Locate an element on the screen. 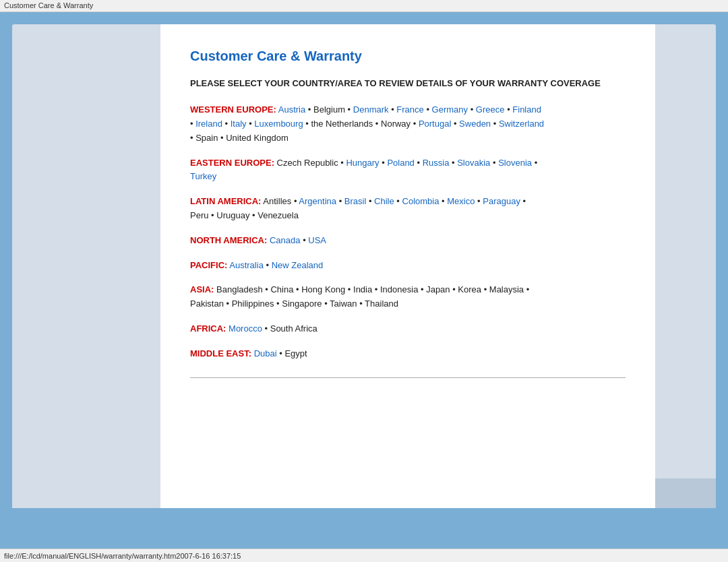 The width and height of the screenshot is (728, 562). country-netherlands: the Netherlands is located at coordinates (342, 124).